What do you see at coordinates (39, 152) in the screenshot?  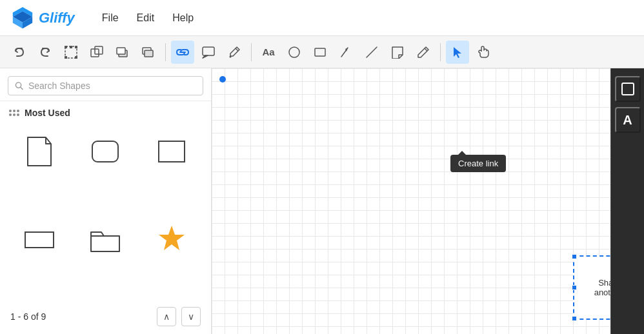 I see `shape-document` at bounding box center [39, 152].